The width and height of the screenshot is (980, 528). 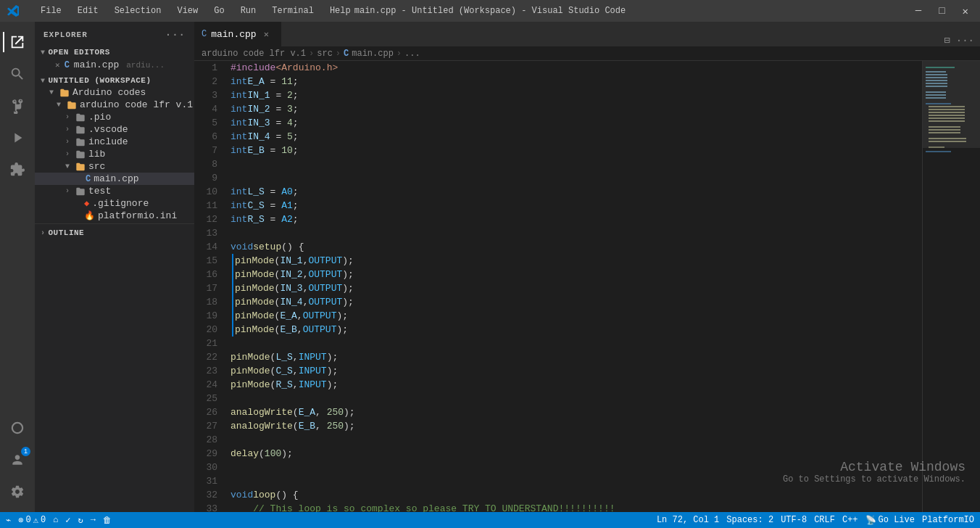 I want to click on file-tree: ▼ OPEN EDITORS ✕ C main.cpp ardiu... ▼ U…, so click(x=115, y=279).